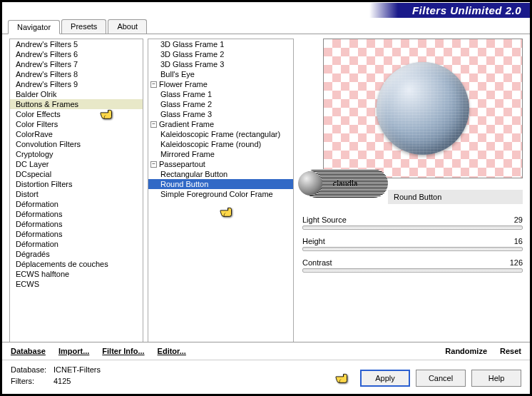 This screenshot has width=532, height=396. What do you see at coordinates (186, 114) in the screenshot?
I see `filter-label: Glass Frame 3` at bounding box center [186, 114].